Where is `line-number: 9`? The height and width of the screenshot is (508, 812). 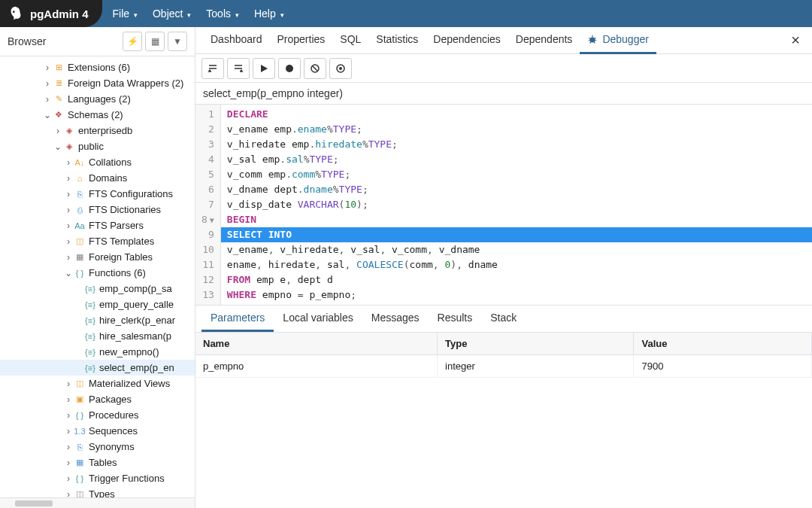 line-number: 9 is located at coordinates (208, 235).